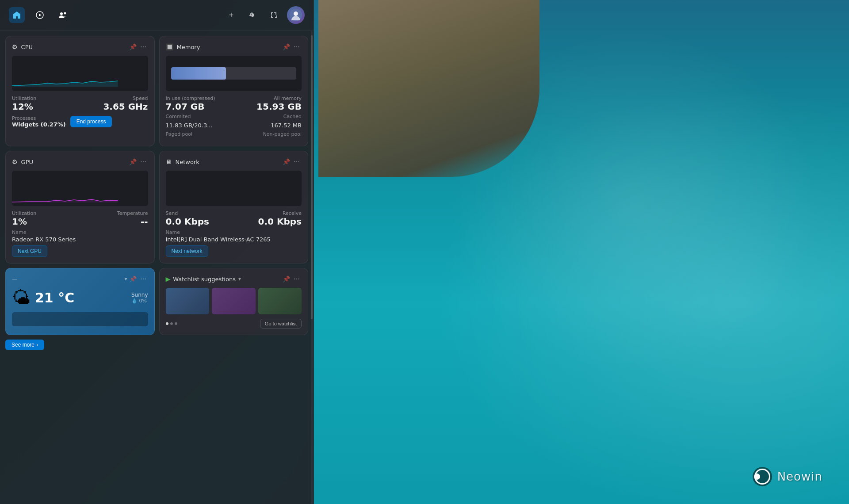  Describe the element at coordinates (296, 15) in the screenshot. I see `user-avatar` at that location.